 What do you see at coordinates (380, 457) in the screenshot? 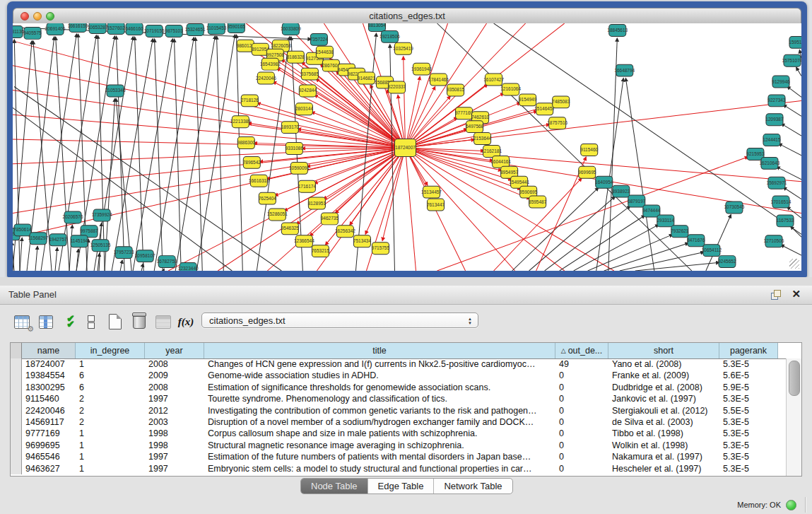
I see `cell-title: Estimation of the future numbers of pati…` at bounding box center [380, 457].